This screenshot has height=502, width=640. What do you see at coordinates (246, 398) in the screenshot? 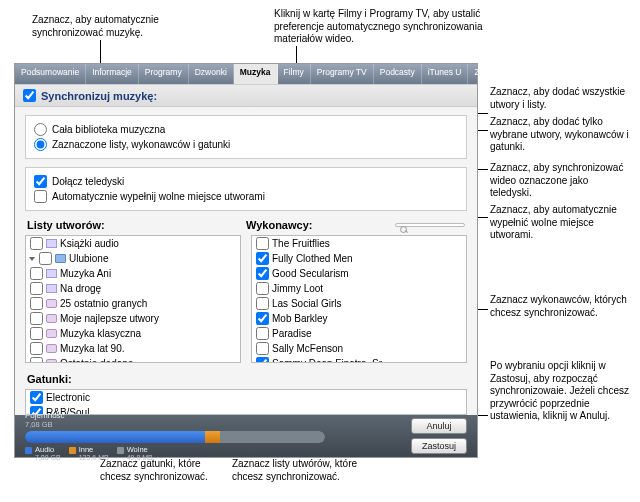
I see `genre-item: Electronic` at bounding box center [246, 398].